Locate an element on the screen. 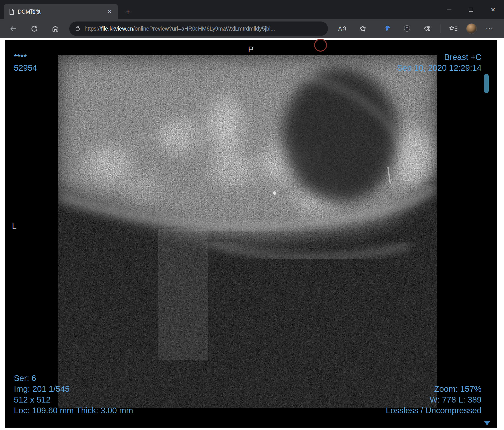 This screenshot has height=430, width=504. back-arrow-icon is located at coordinates (13, 29).